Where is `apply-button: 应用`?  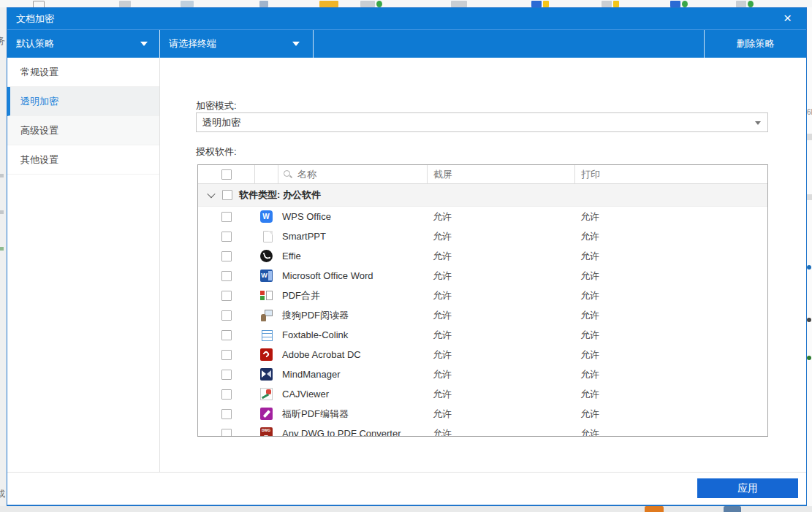
apply-button: 应用 is located at coordinates (748, 488).